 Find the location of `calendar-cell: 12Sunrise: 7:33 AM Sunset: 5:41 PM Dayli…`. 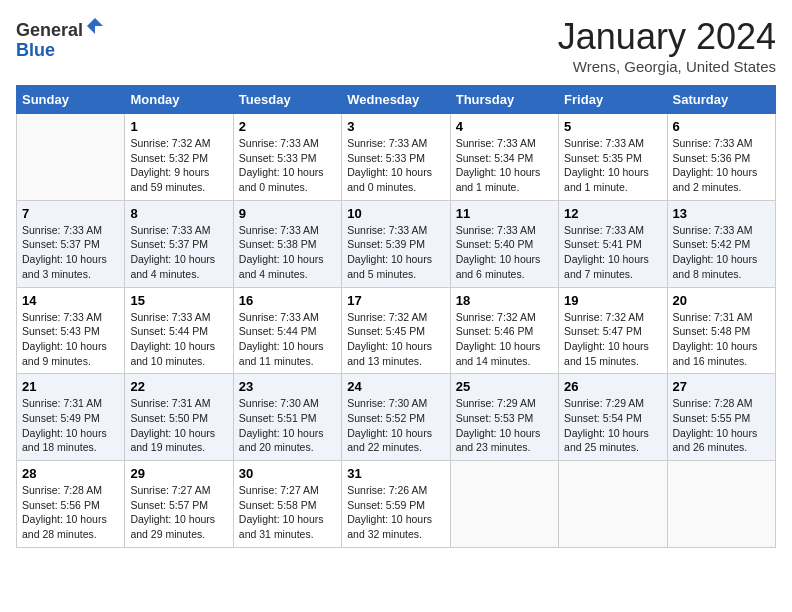

calendar-cell: 12Sunrise: 7:33 AM Sunset: 5:41 PM Dayli… is located at coordinates (613, 244).